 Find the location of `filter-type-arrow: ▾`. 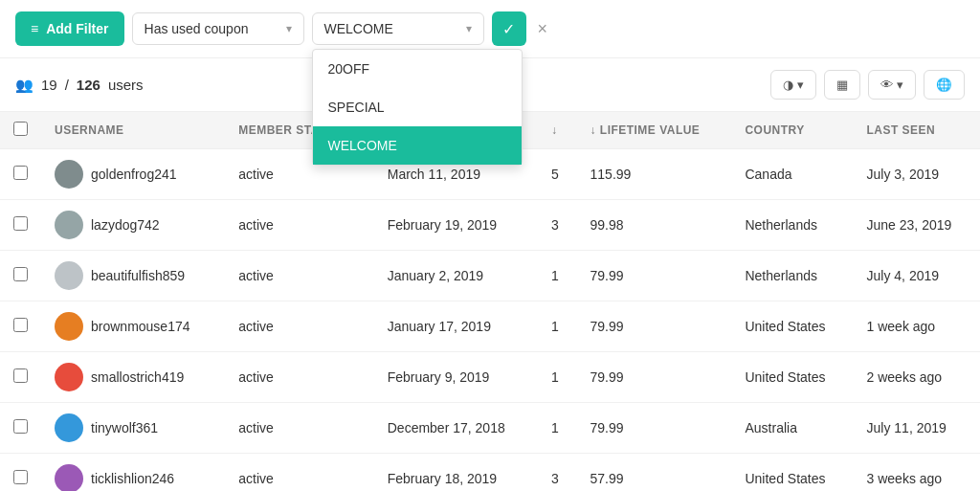

filter-type-arrow: ▾ is located at coordinates (289, 29).